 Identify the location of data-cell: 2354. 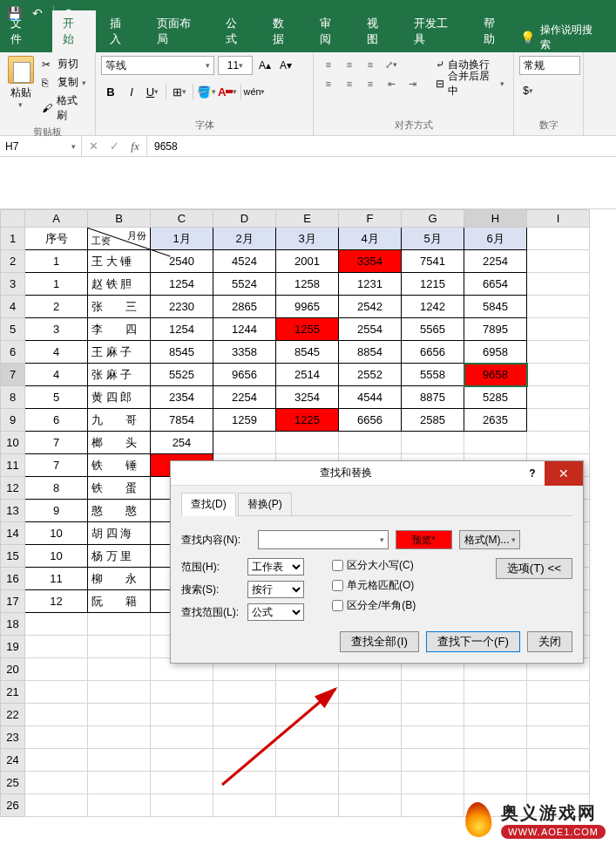
(182, 398).